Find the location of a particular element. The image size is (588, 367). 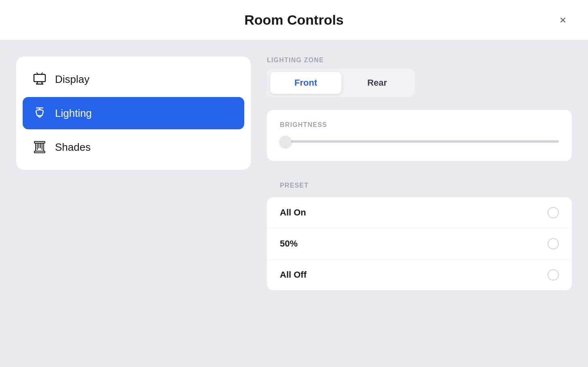

preset-item-fifty: 50% is located at coordinates (419, 244).